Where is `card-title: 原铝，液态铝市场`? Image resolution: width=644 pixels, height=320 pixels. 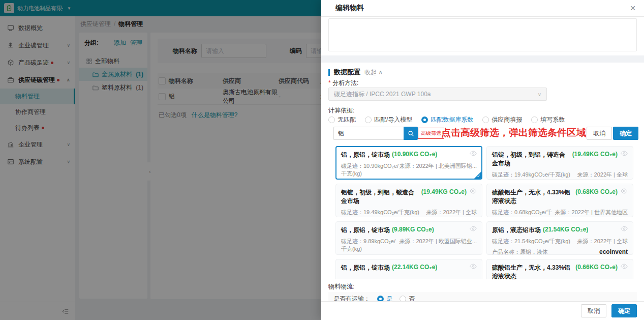 card-title: 原铝，液态铝市场 is located at coordinates (516, 230).